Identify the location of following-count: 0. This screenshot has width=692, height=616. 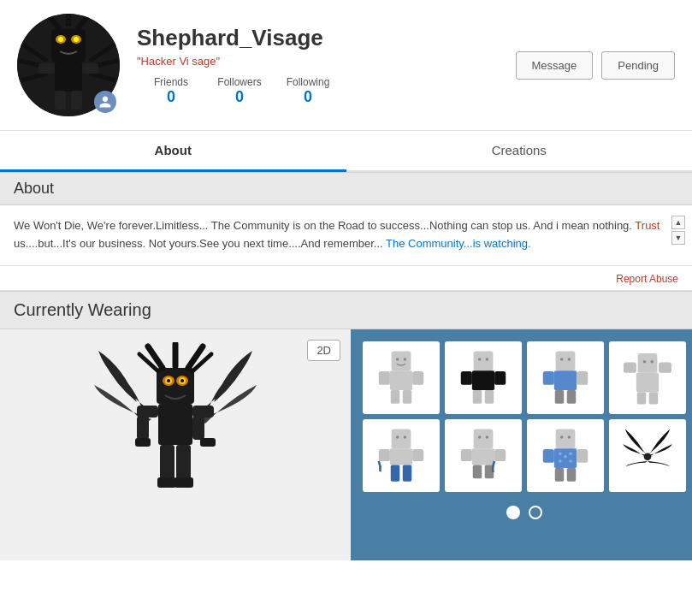
(308, 98).